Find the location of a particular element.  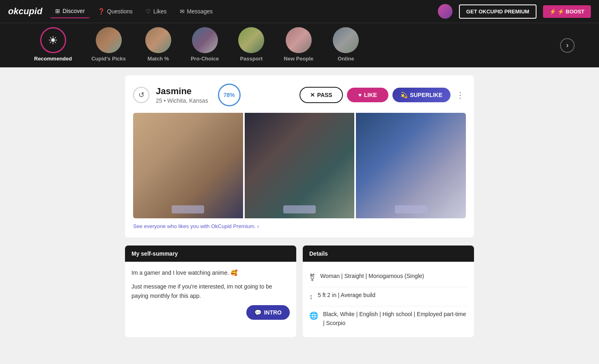

details-list: ⚧ Woman | Straight | Monogamous (Single)… is located at coordinates (388, 299).